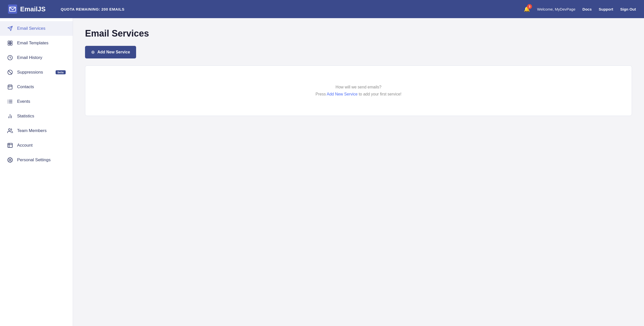 This screenshot has width=644, height=326. I want to click on sidebar-label-contacts: Contacts, so click(41, 87).